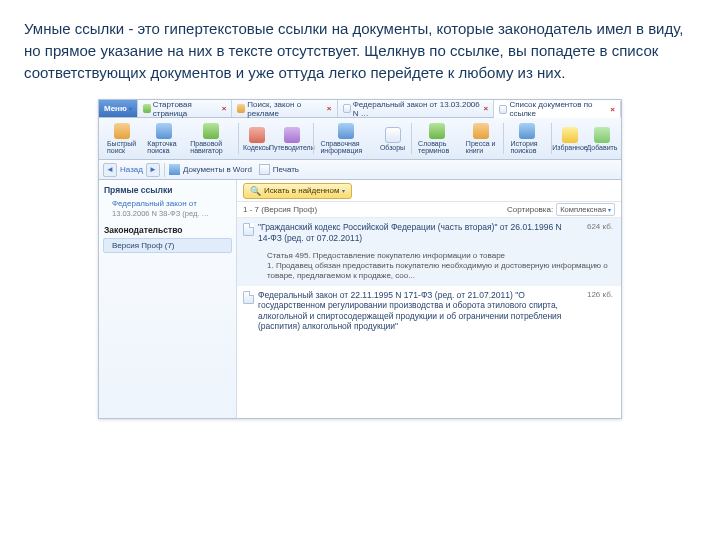  What do you see at coordinates (393, 135) in the screenshot?
I see `doc-icon` at bounding box center [393, 135].